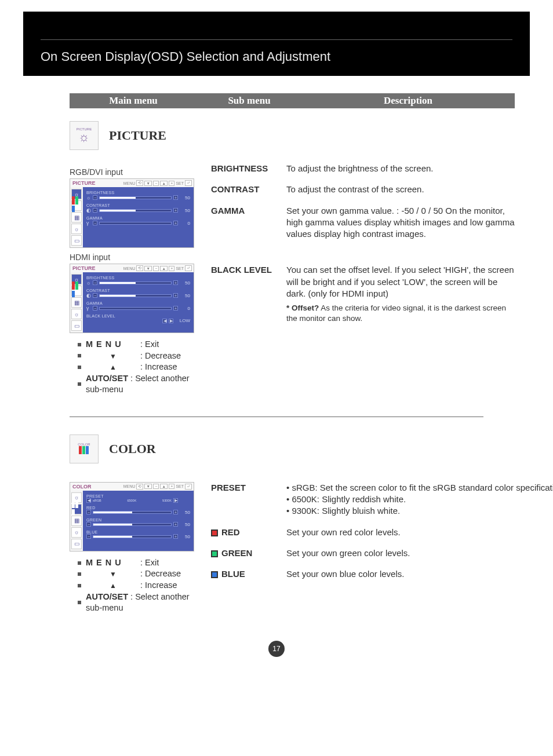 Image resolution: width=553 pixels, height=756 pixels. Describe the element at coordinates (401, 189) in the screenshot. I see `contrast-desc: To adjust the contrast of the screen.` at that location.